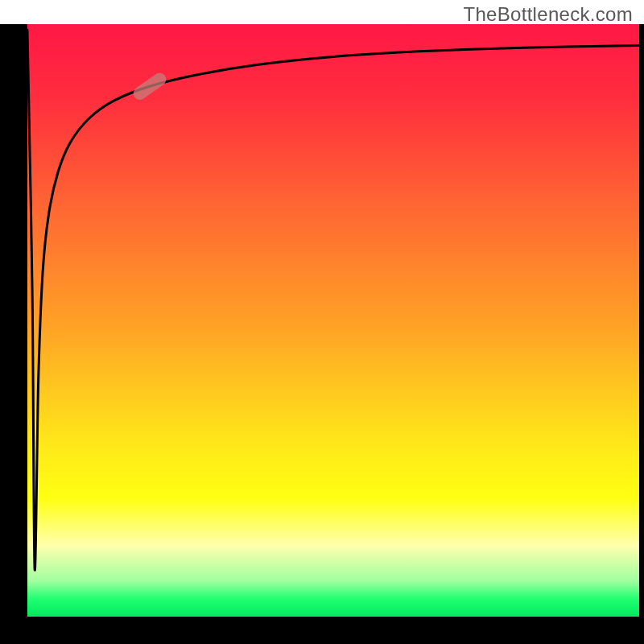 This screenshot has width=644, height=644. What do you see at coordinates (642, 320) in the screenshot?
I see `frame-right` at bounding box center [642, 320].